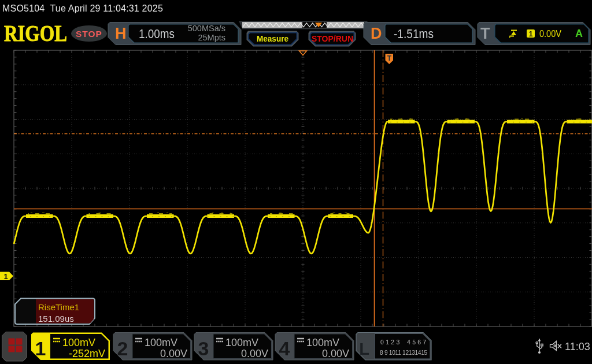  What do you see at coordinates (121, 34) in the screenshot?
I see `svg-text: H` at bounding box center [121, 34].